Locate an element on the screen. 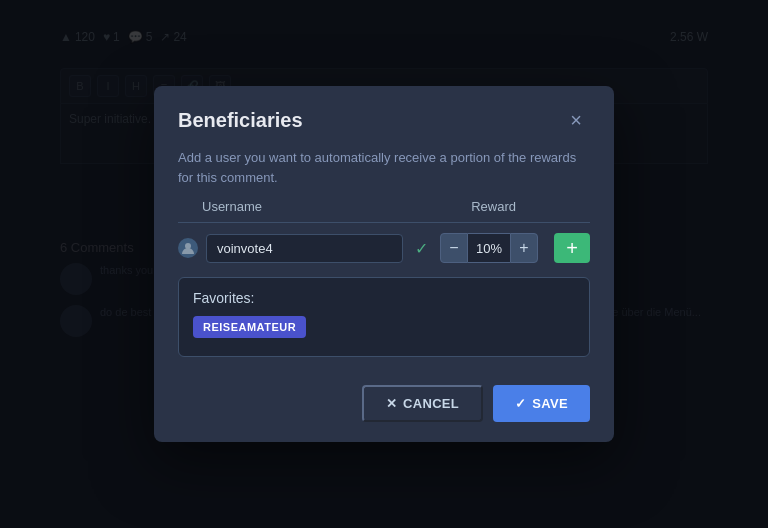 The width and height of the screenshot is (768, 528). reward-controls: − 10% + is located at coordinates (489, 248).